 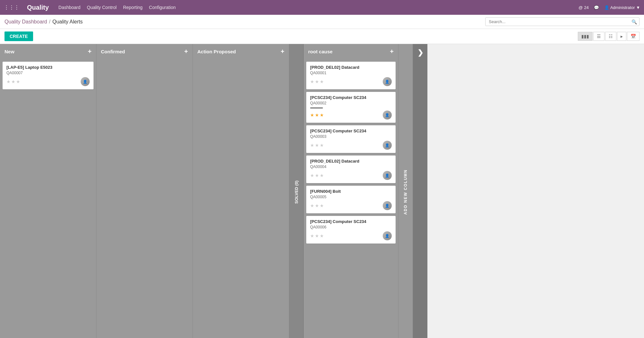 I want to click on nav-links: Dashboard Quality Control Reporting Conf…, so click(x=316, y=7).